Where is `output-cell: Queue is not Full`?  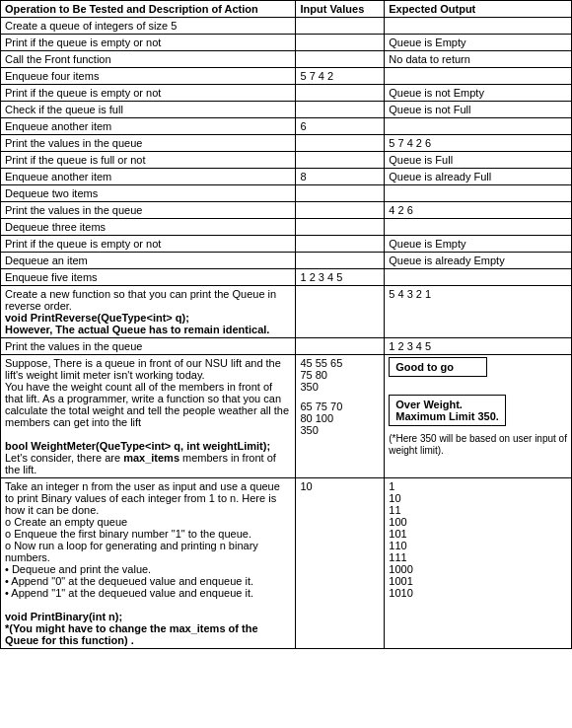
output-cell: Queue is not Full is located at coordinates (478, 110).